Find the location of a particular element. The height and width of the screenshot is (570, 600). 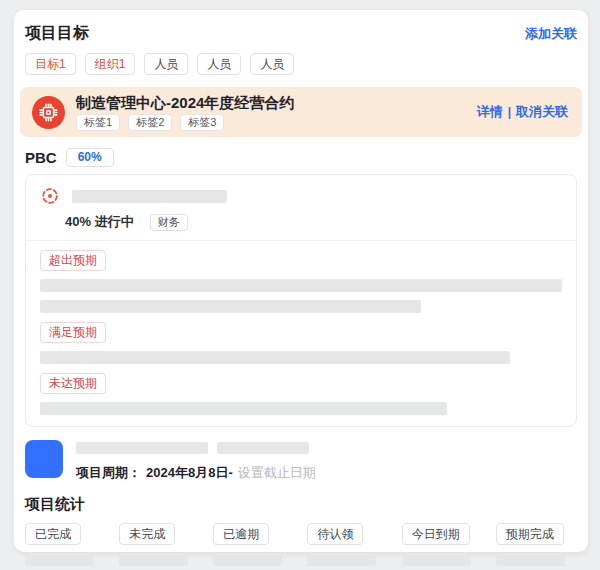

goal-status-section: 超出预期 is located at coordinates (301, 282).